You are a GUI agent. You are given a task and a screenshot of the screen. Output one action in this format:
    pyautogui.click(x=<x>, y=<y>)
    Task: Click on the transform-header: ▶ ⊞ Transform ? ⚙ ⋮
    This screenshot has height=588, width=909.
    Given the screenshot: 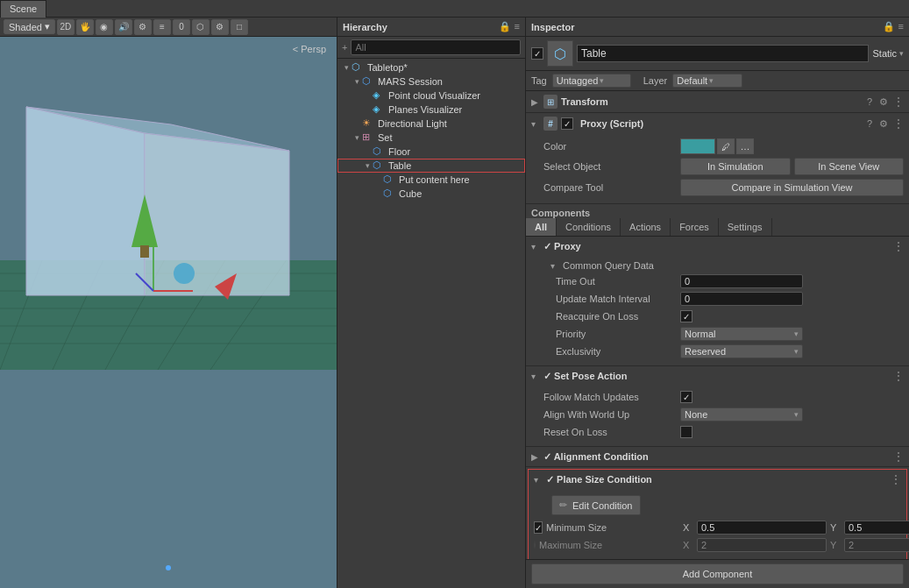 What is the action you would take?
    pyautogui.click(x=717, y=102)
    